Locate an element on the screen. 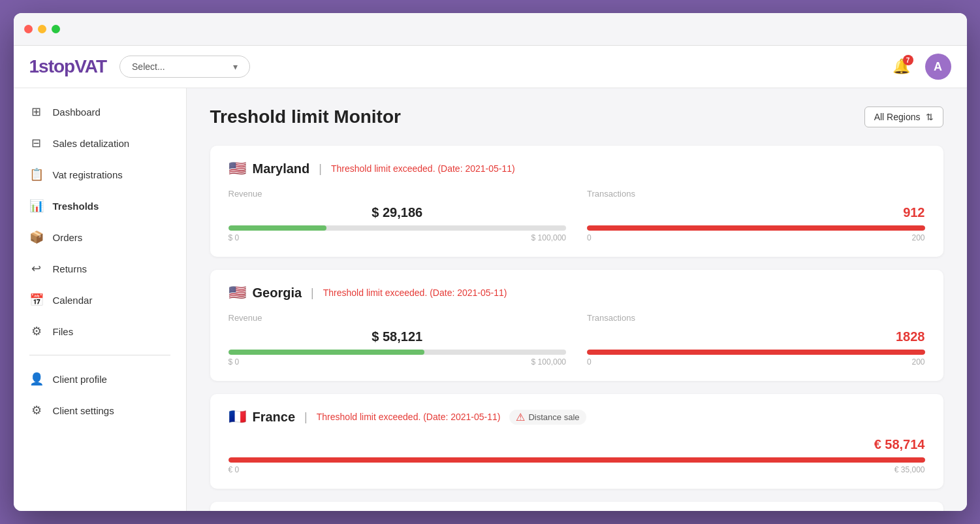 This screenshot has height=524, width=980. revenue-bar-maryland is located at coordinates (398, 228).